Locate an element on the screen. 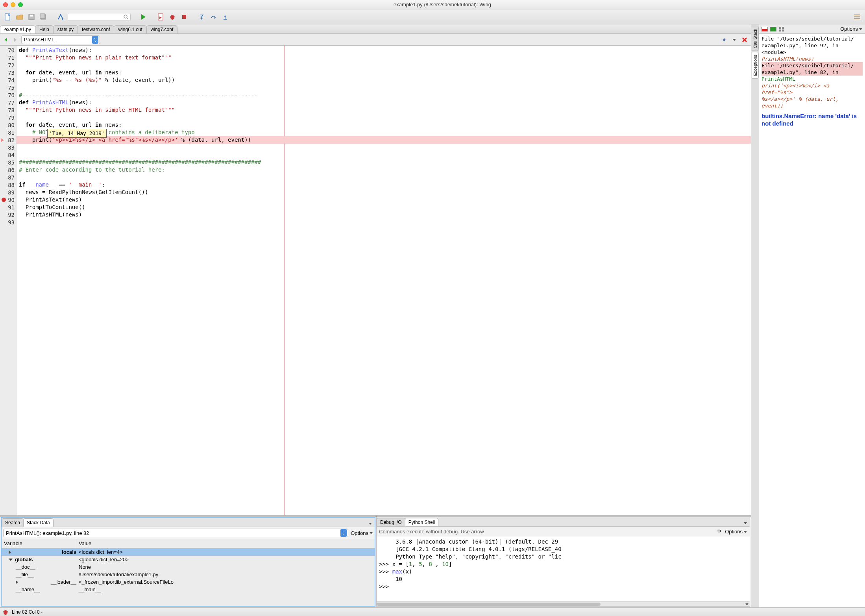 The width and height of the screenshot is (865, 616). filetab-wing7-conf: wing7.conf is located at coordinates (162, 29).